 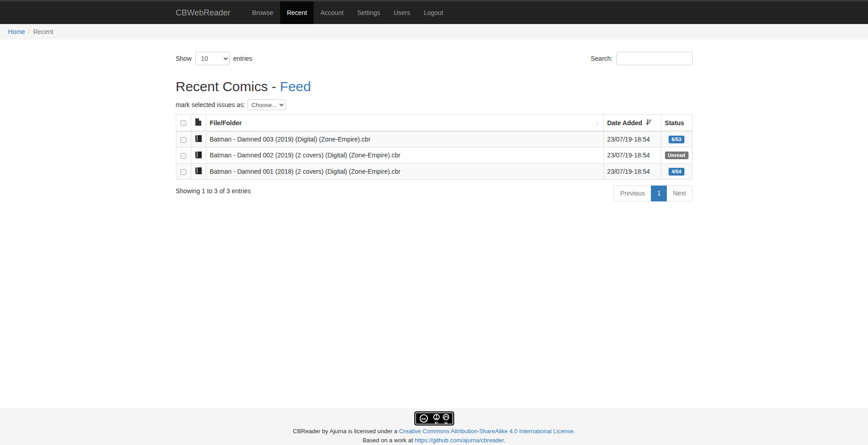 What do you see at coordinates (677, 155) in the screenshot?
I see `status-badge: Unread` at bounding box center [677, 155].